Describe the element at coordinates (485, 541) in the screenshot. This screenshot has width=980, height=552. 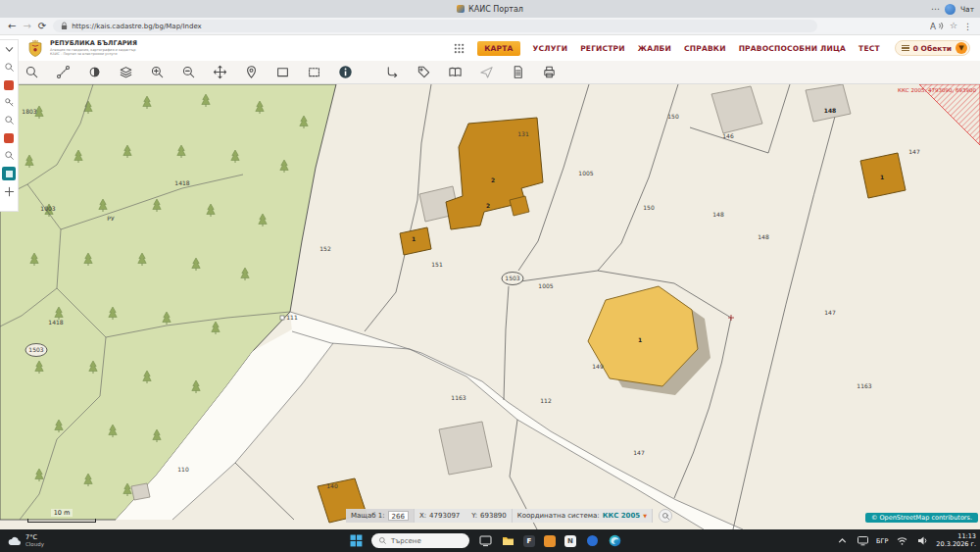
I see `task-view-icon` at that location.